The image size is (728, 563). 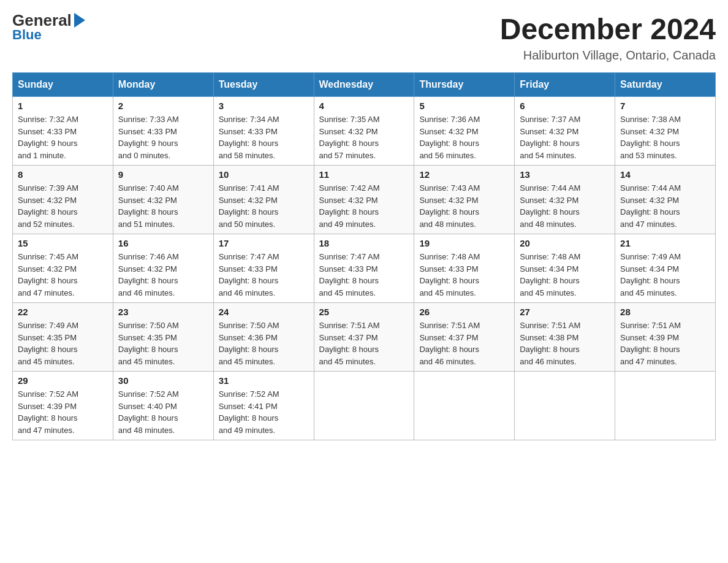 What do you see at coordinates (464, 131) in the screenshot?
I see `calendar-cell: 5 Sunrise: 7:36 AMSunset: 4:32 PMDayligh…` at bounding box center [464, 131].